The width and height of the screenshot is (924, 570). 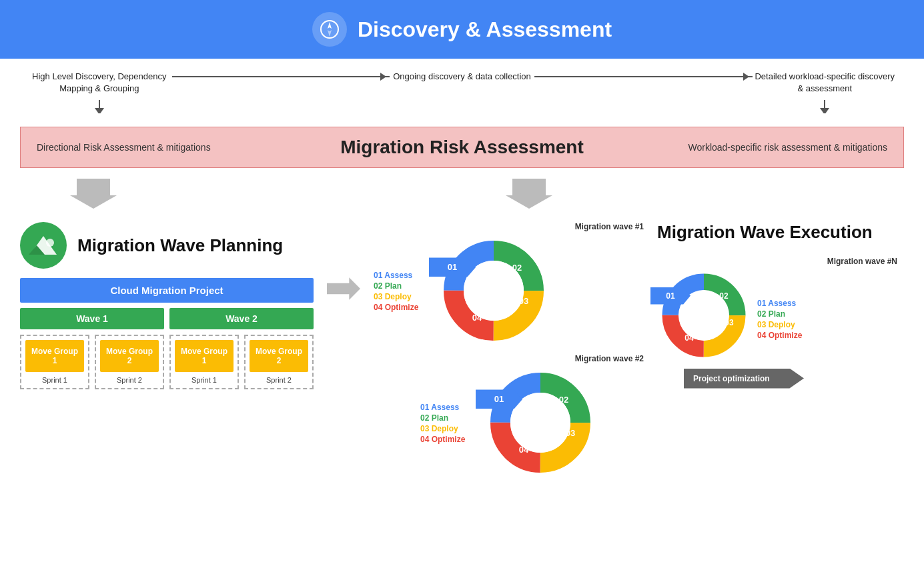 What do you see at coordinates (92, 319) in the screenshot?
I see `wave-1-box: Wave 1` at bounding box center [92, 319].